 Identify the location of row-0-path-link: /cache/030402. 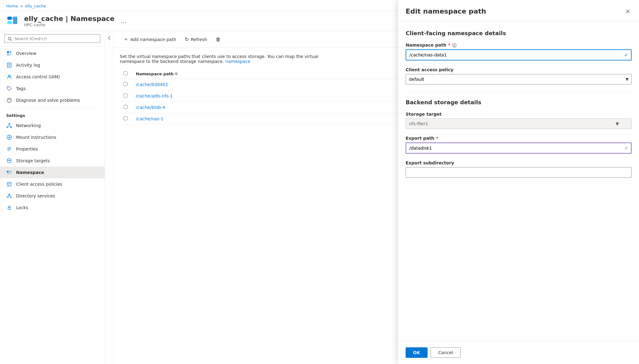
(152, 85).